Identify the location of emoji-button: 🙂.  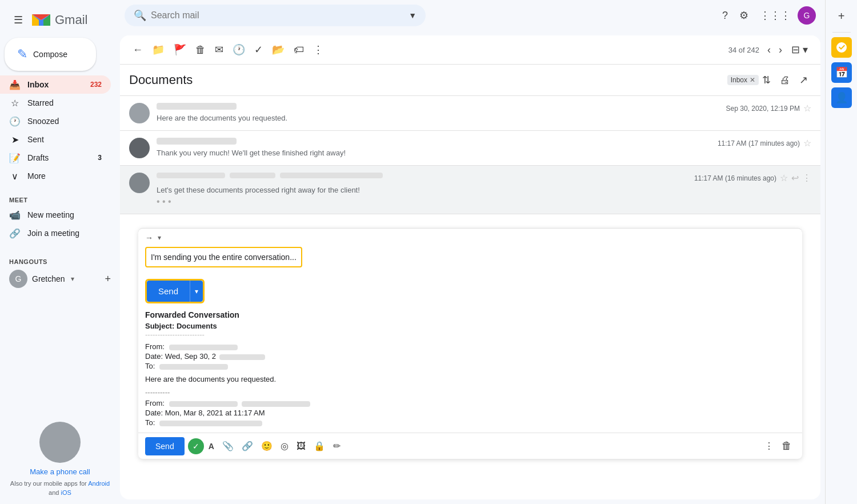
(267, 446).